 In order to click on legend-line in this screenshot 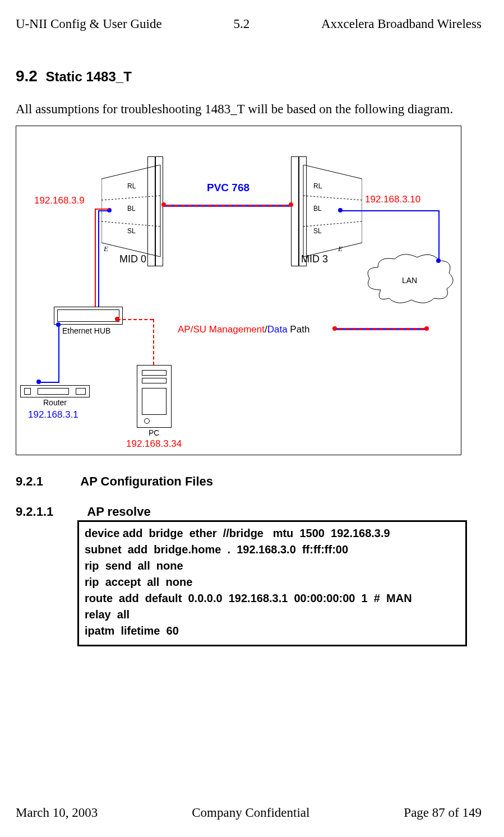, I will do `click(381, 329)`.